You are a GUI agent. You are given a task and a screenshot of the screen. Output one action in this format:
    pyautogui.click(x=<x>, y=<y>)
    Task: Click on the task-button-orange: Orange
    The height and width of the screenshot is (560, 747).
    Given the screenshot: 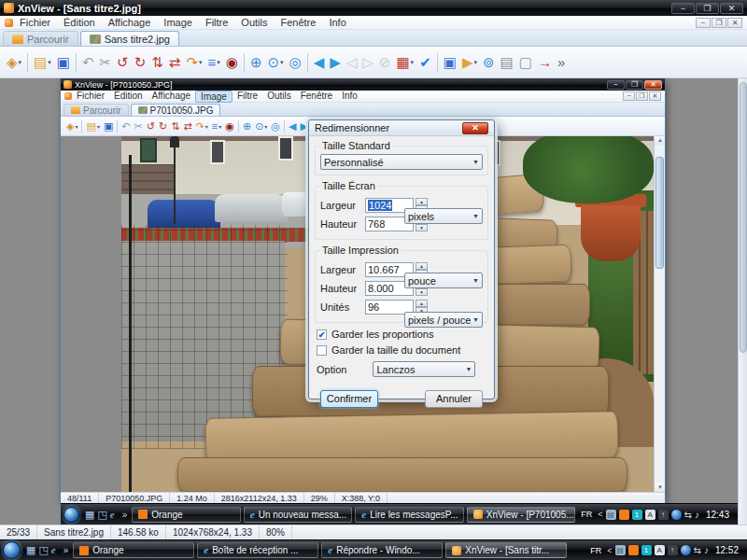 What is the action you would take?
    pyautogui.click(x=134, y=551)
    